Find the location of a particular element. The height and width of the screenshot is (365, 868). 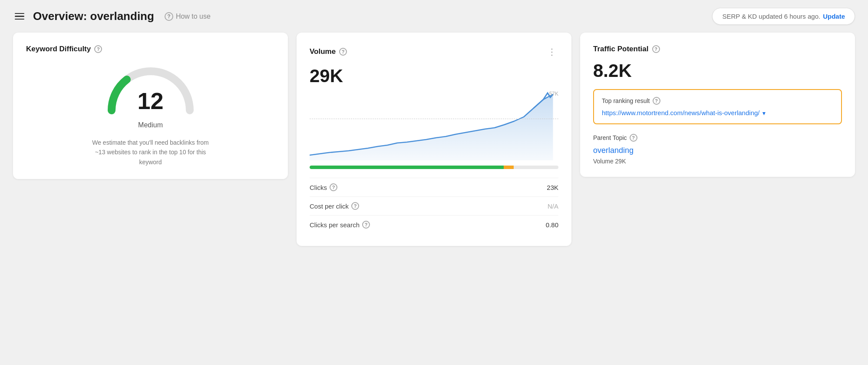

traffic-potential-card: Traffic Potential ? 8.2K Top ranking res… is located at coordinates (717, 105).